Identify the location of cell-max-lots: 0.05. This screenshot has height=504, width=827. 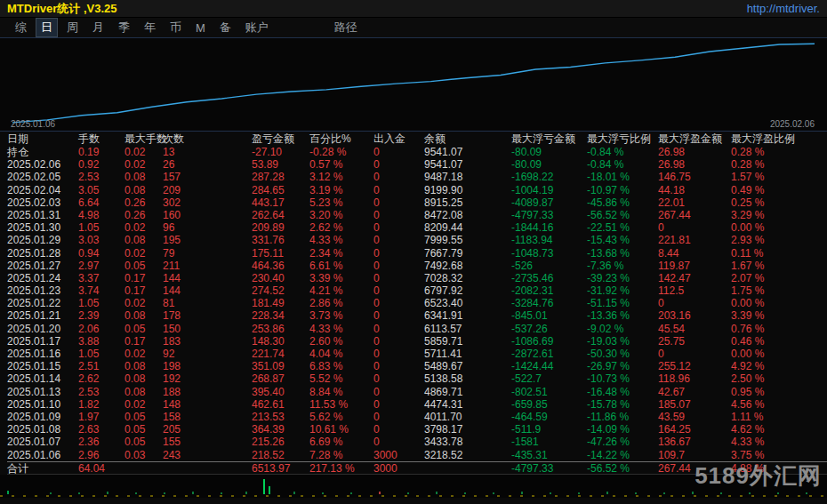
(144, 417).